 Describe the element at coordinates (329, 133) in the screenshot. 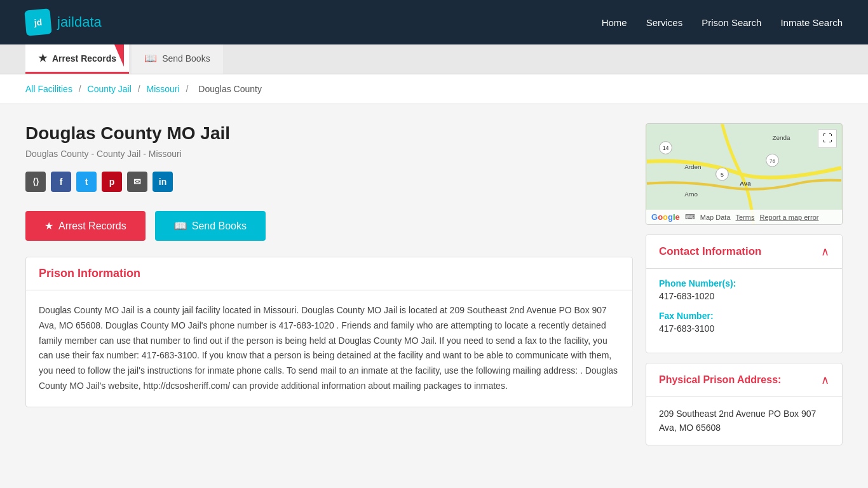

I see `facility-title: Douglas County MO Jail` at that location.